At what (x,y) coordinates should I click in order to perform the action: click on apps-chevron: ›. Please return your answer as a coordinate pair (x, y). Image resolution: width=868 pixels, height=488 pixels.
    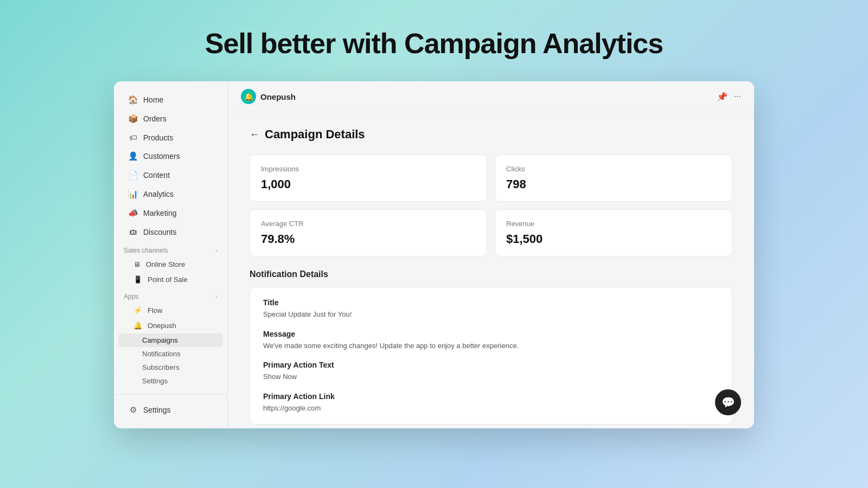
    Looking at the image, I should click on (216, 297).